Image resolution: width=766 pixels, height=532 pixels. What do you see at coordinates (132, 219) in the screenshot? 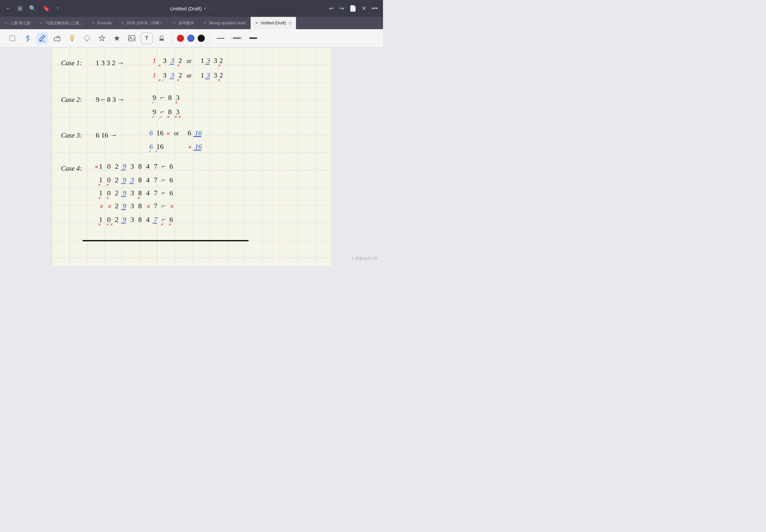
I see `c4r4-3: 3` at bounding box center [132, 219].